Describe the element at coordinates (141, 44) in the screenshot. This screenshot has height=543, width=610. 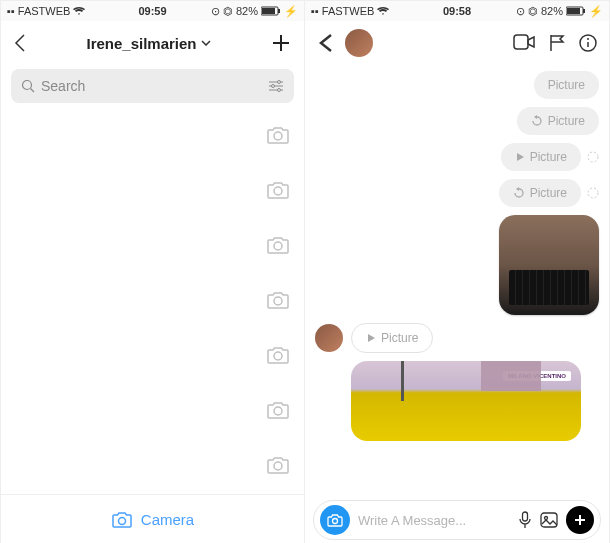
I see `username-label: Irene_silmarien` at that location.